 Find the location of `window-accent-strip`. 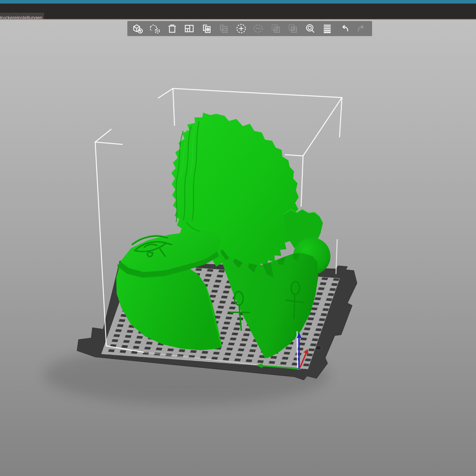

window-accent-strip is located at coordinates (238, 2).